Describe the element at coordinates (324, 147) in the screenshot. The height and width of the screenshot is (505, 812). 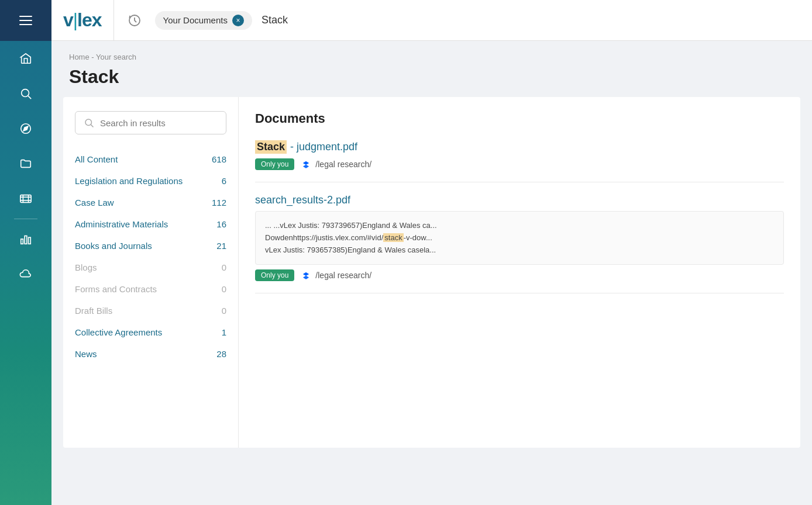
I see `doc-title-link-1: - judgment.pdf` at that location.